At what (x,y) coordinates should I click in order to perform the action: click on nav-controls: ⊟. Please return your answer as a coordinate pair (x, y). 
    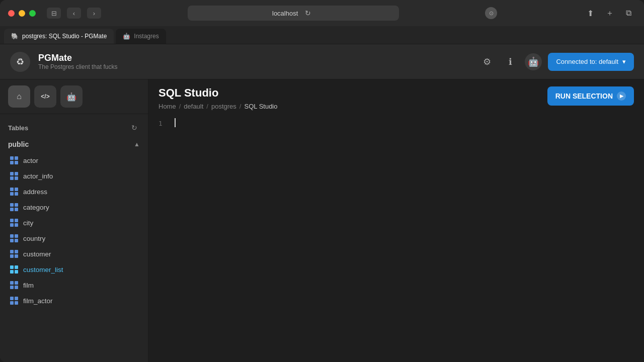
    Looking at the image, I should click on (54, 13).